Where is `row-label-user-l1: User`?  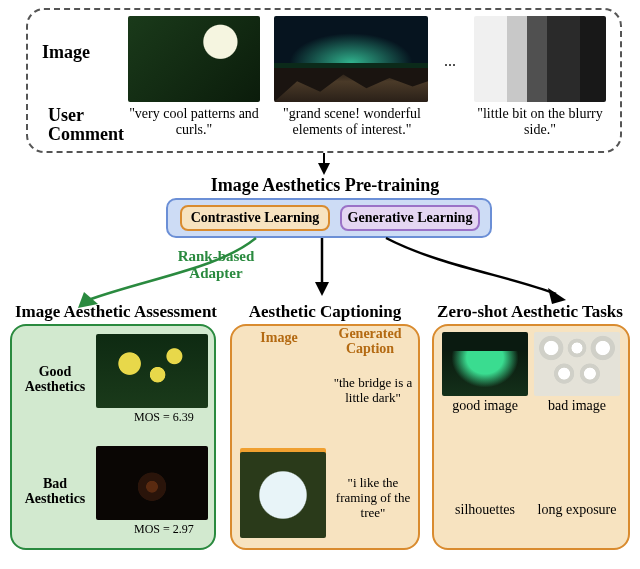
row-label-user-l1: User is located at coordinates (66, 115).